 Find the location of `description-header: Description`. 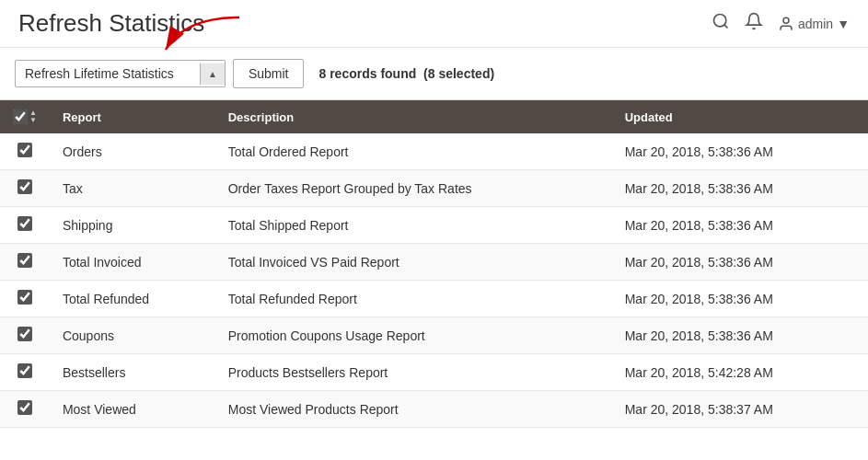

description-header: Description is located at coordinates (414, 117).